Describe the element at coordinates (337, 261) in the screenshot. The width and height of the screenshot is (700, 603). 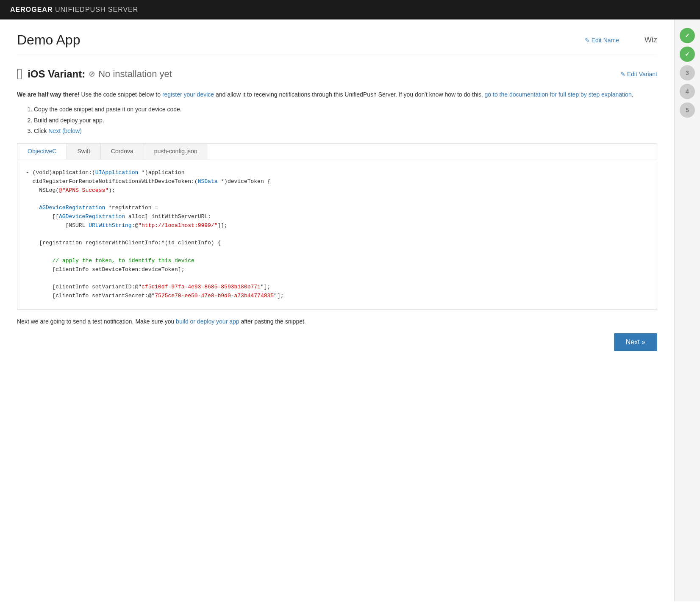
I see `code-line-11: // apply the token, to identify this dev…` at that location.